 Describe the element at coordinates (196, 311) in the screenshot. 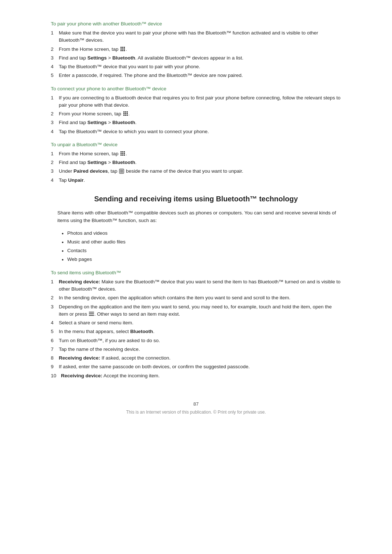

I see `send-step-3: 3 Depending on the application and the i…` at that location.